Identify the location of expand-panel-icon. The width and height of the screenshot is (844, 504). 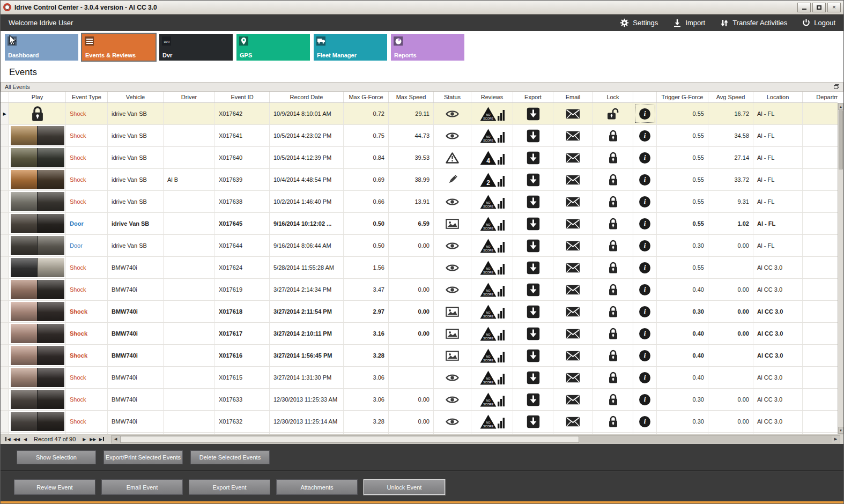
(836, 87).